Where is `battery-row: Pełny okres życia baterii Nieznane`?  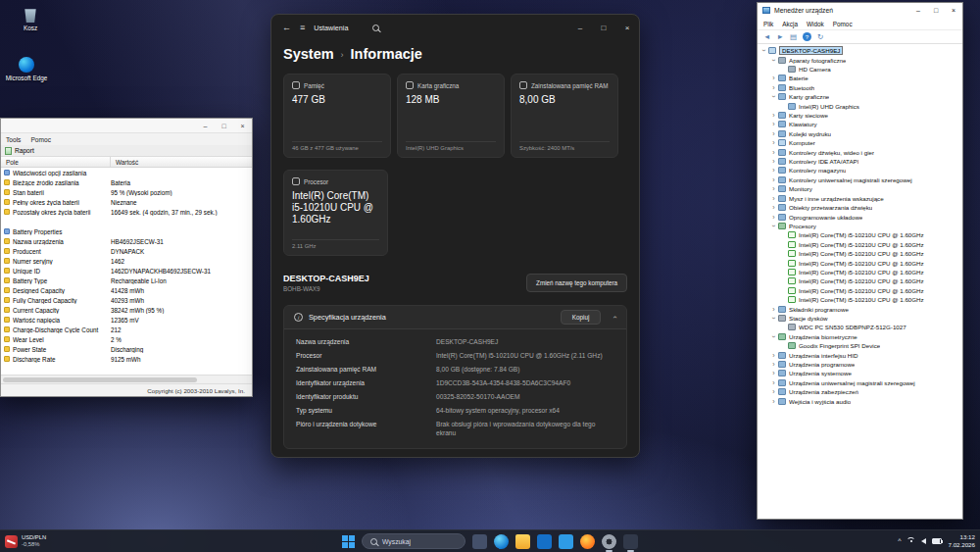 battery-row: Pełny okres życia baterii Nieznane is located at coordinates (126, 202).